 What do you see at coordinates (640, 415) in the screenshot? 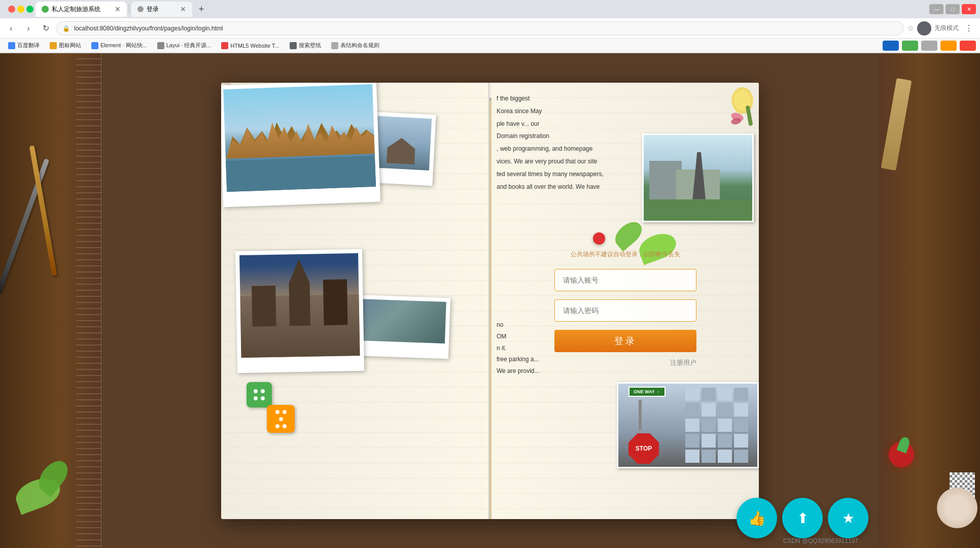
I see `sign-pole` at bounding box center [640, 415].